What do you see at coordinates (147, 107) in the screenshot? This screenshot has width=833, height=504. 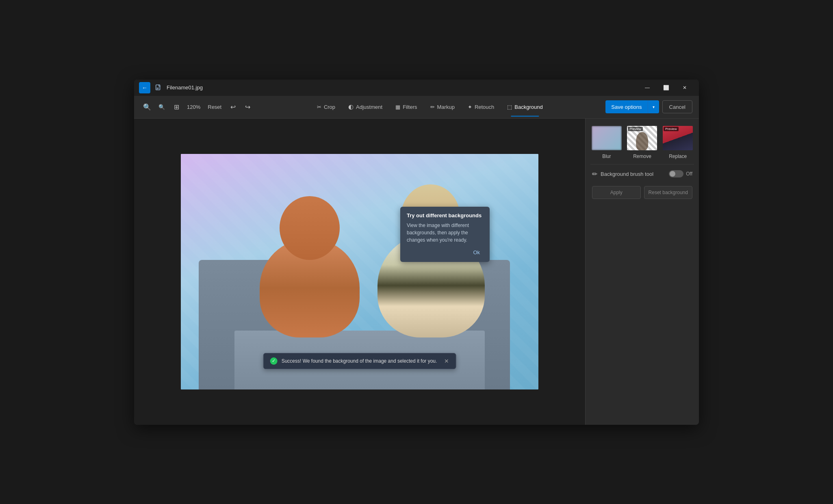 I see `zoom-in-icon: 🔍` at bounding box center [147, 107].